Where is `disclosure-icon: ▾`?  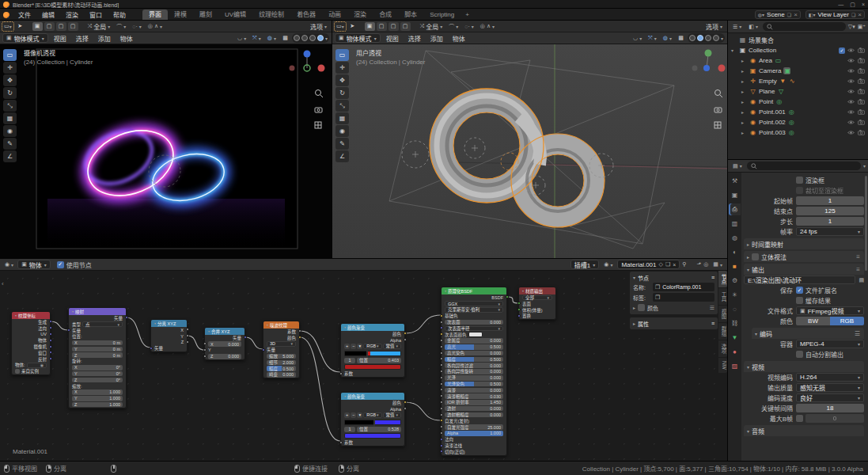 disclosure-icon: ▾ is located at coordinates (734, 51).